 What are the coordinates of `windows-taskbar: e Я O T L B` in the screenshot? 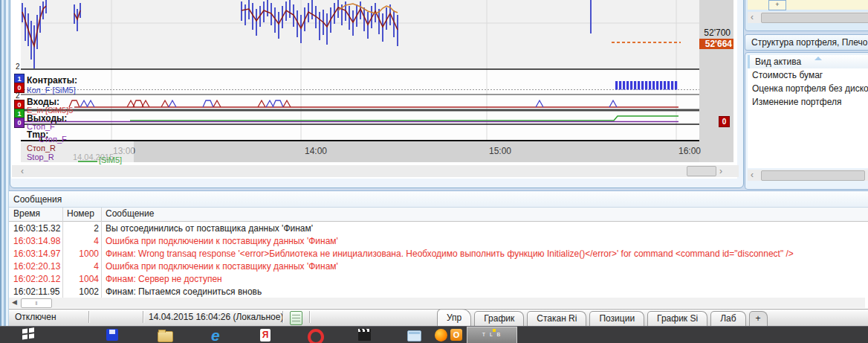 It's located at (434, 335).